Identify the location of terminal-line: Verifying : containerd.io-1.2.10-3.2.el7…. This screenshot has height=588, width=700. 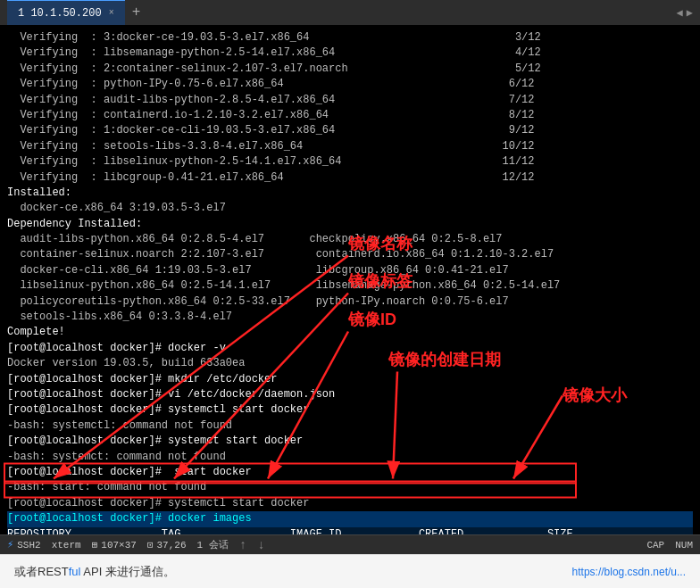
(350, 116).